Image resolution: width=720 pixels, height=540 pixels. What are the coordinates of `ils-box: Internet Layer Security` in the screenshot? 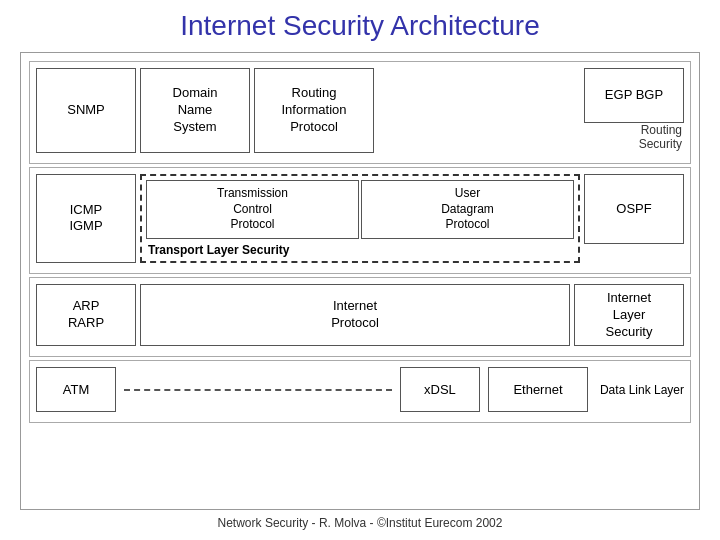 It's located at (629, 316).